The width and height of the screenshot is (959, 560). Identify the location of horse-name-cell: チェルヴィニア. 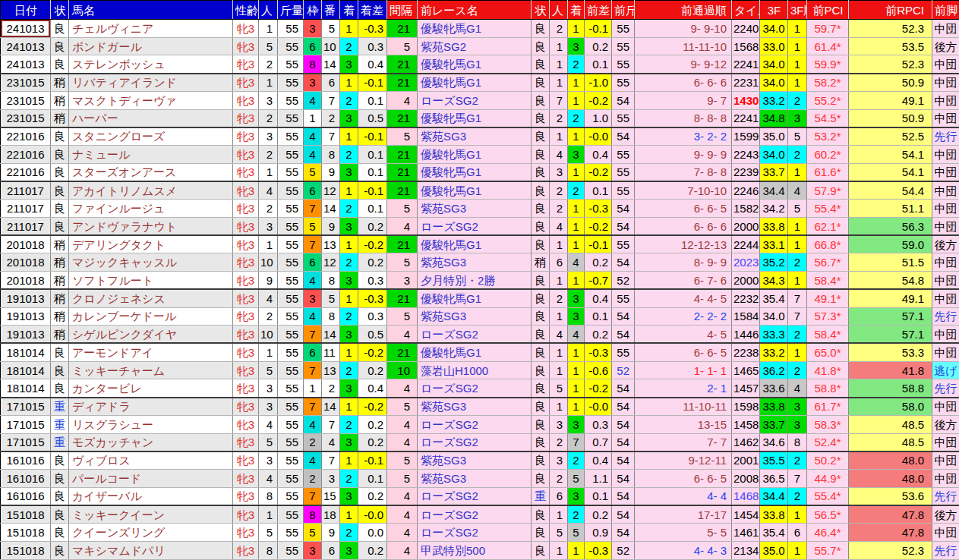
(151, 29).